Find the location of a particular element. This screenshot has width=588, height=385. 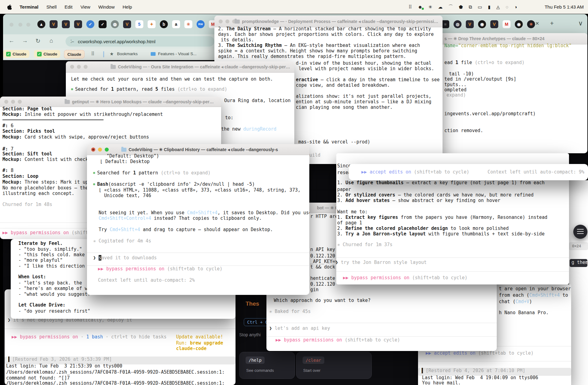

vercel-favicon: ▲ is located at coordinates (41, 24).